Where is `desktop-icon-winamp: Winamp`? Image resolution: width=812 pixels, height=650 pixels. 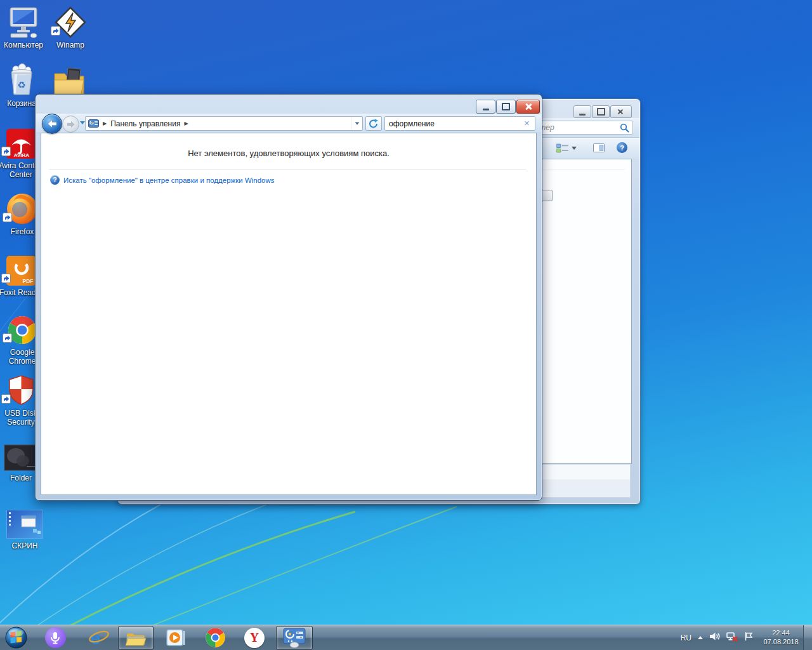
desktop-icon-winamp: Winamp is located at coordinates (70, 27).